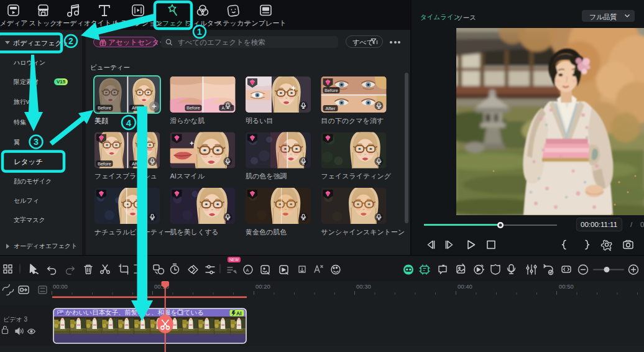 The image size is (644, 352). What do you see at coordinates (101, 121) in the screenshot?
I see `svg-text: 美顔` at bounding box center [101, 121].